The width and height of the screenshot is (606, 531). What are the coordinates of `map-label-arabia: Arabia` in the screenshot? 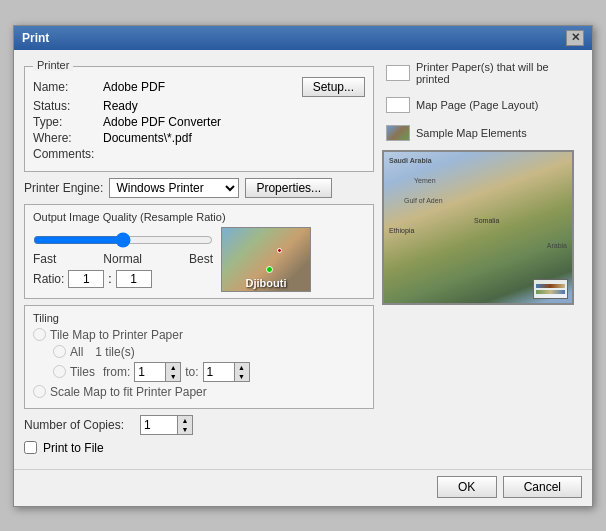 It's located at (557, 246).